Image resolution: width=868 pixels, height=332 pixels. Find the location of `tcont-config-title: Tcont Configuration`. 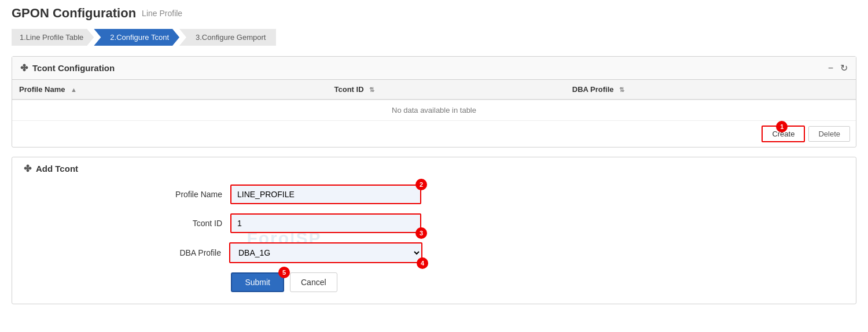

tcont-config-title: Tcont Configuration is located at coordinates (73, 68).